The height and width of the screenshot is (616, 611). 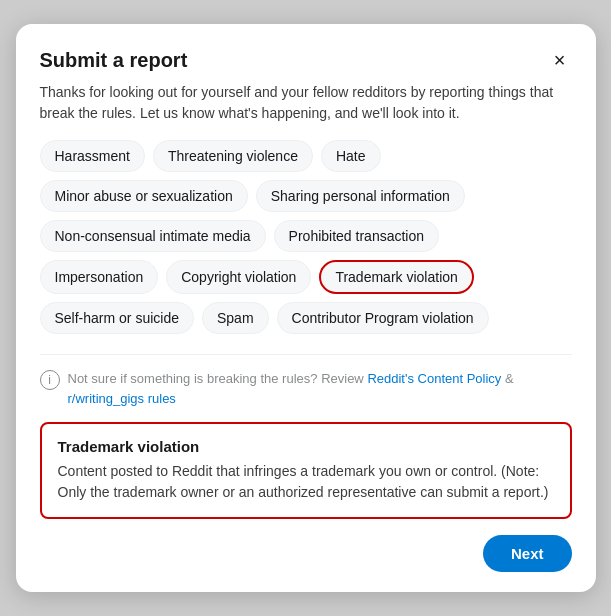 What do you see at coordinates (434, 378) in the screenshot?
I see `content-policy-link: Reddit's Content Policy` at bounding box center [434, 378].